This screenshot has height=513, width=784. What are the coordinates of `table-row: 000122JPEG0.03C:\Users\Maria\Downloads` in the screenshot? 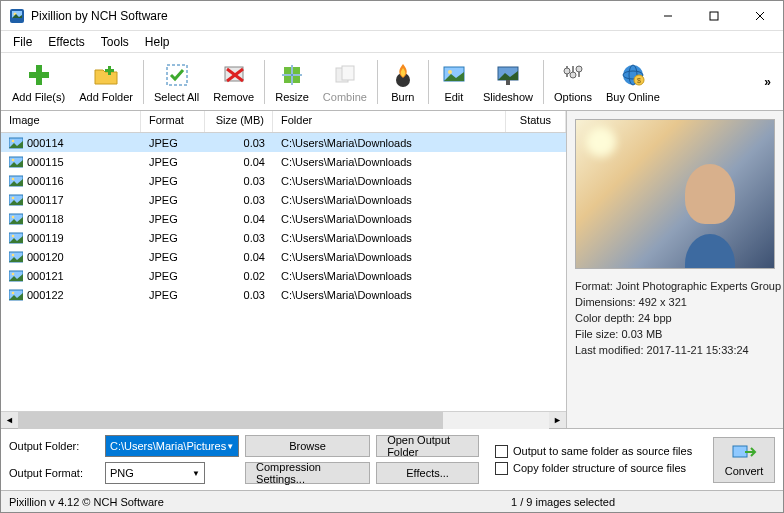 It's located at (284, 294).